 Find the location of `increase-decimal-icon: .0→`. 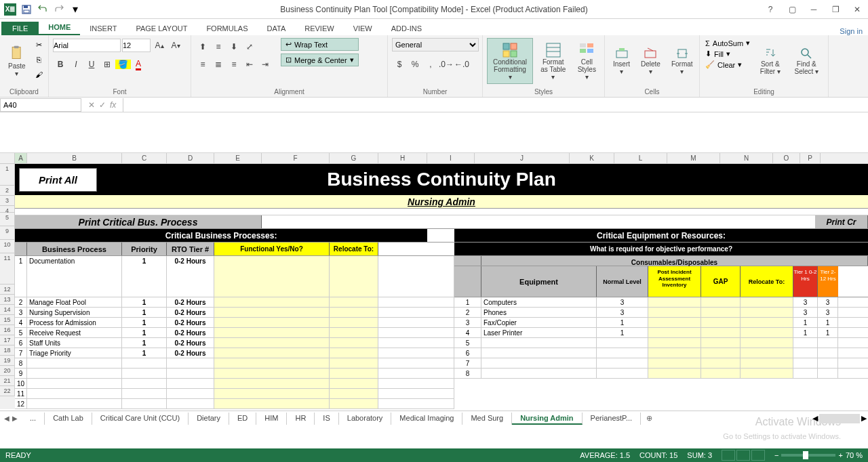

increase-decimal-icon: .0→ is located at coordinates (446, 64).